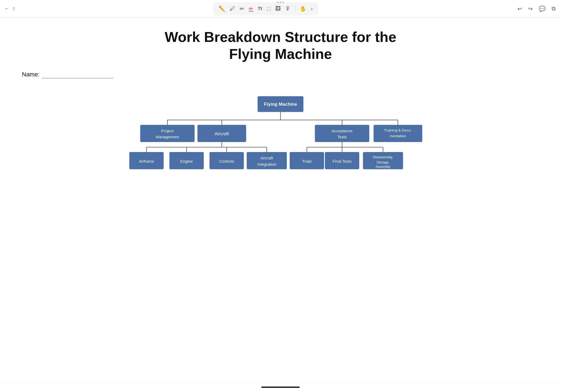 The width and height of the screenshot is (561, 392). What do you see at coordinates (242, 9) in the screenshot?
I see `eraser-icon: ✏` at bounding box center [242, 9].